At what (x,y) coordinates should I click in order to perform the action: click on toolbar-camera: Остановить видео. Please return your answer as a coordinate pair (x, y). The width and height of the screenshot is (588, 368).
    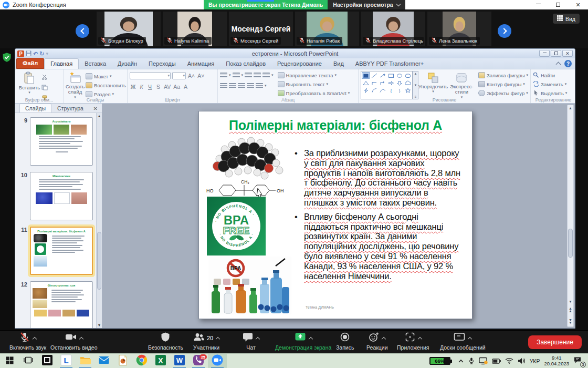
    Looking at the image, I should click on (74, 342).